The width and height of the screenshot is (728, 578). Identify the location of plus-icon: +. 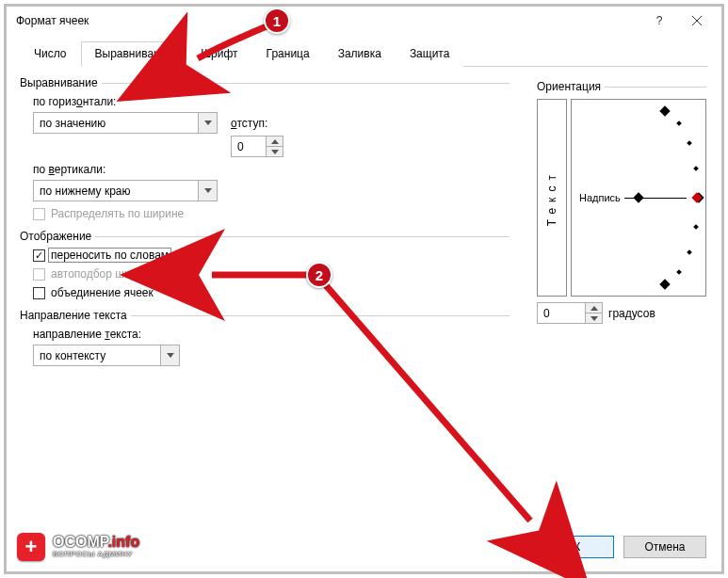
(31, 547).